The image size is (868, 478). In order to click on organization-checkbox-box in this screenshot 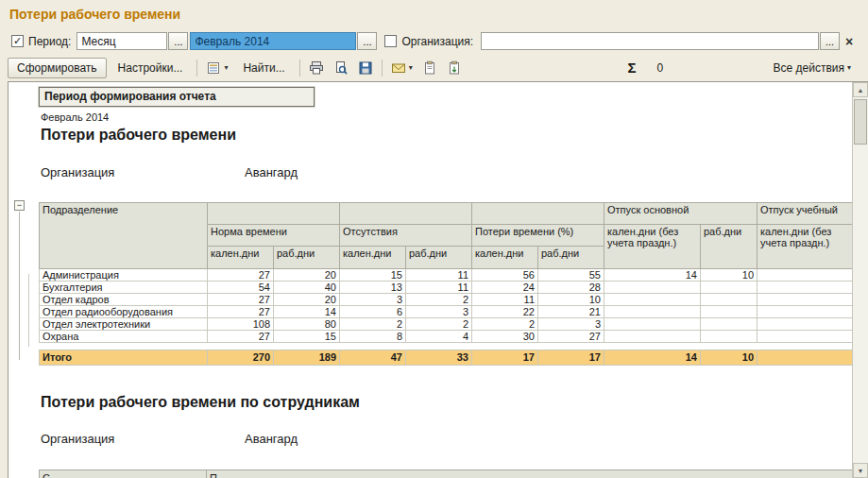, I will do `click(391, 42)`.